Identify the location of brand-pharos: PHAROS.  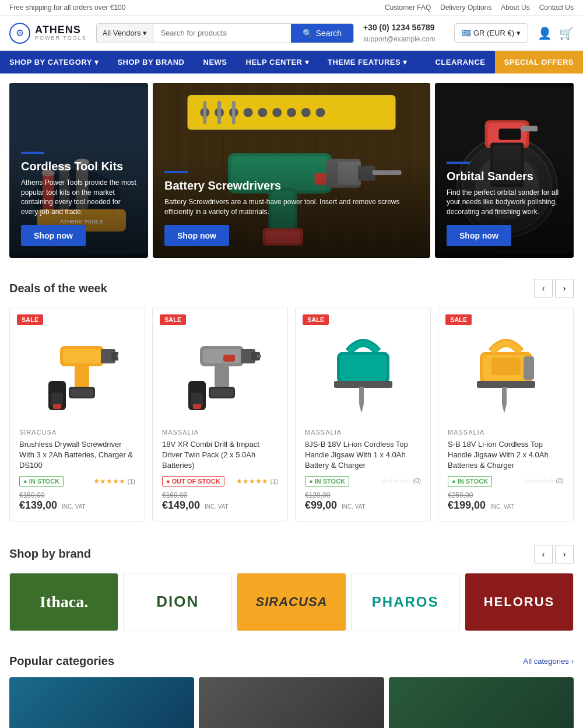
(406, 602).